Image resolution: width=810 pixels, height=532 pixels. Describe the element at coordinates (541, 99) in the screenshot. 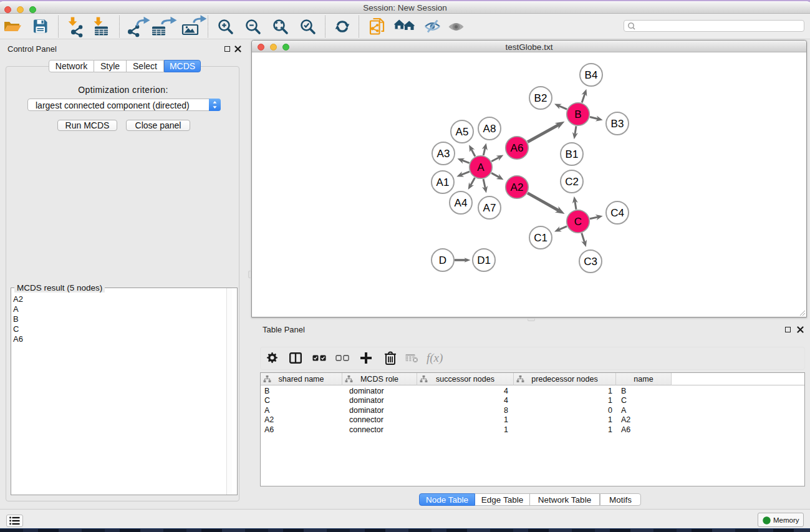

I see `svg-text: B2` at that location.